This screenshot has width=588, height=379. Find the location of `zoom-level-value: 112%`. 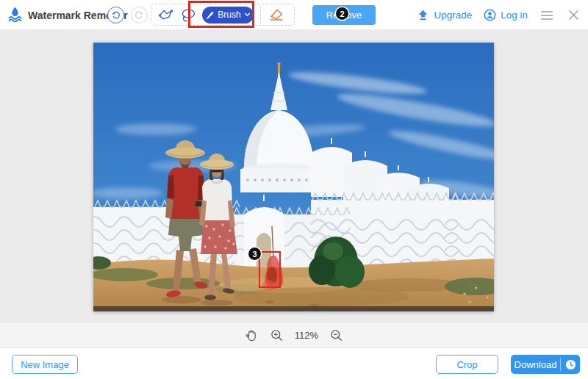

zoom-level-value: 112% is located at coordinates (306, 335).